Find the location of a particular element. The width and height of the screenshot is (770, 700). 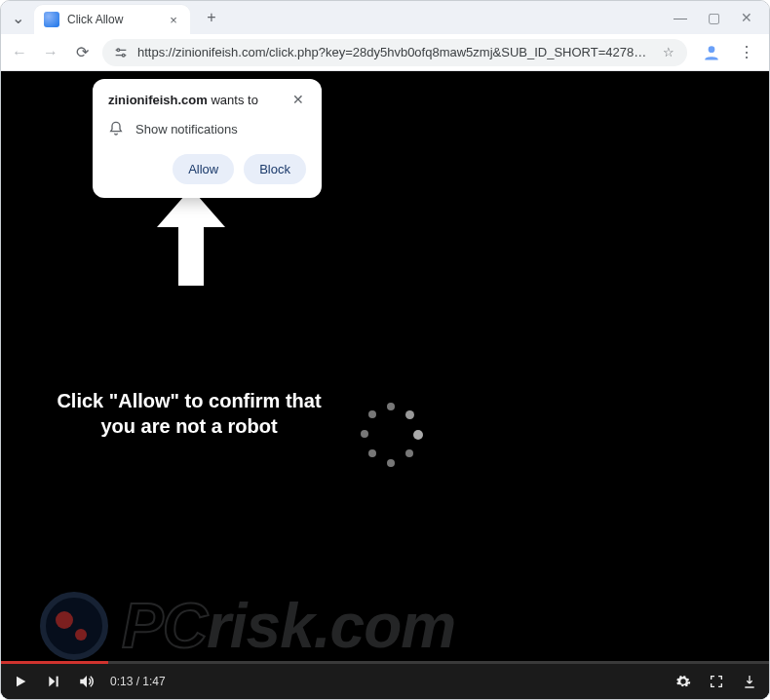

watermark-logo-icon is located at coordinates (74, 626).